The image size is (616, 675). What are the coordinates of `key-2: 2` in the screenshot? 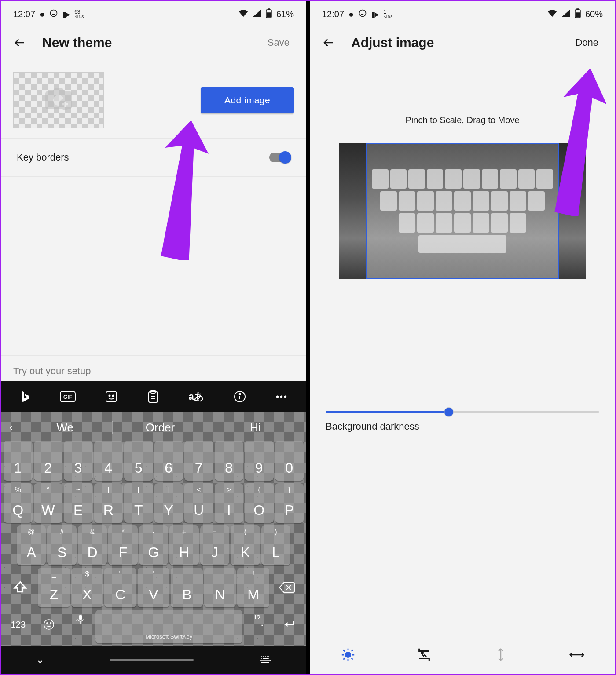 It's located at (48, 461).